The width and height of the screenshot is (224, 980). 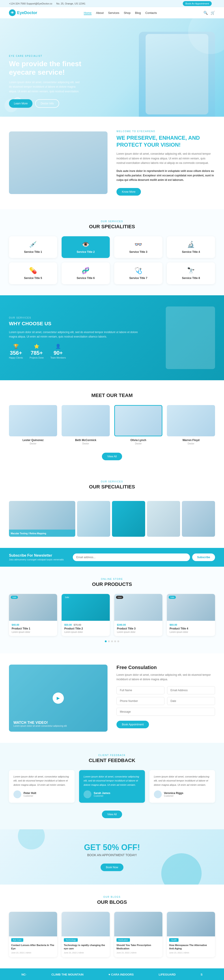 What do you see at coordinates (138, 934) in the screenshot?
I see `blog-card-3: Medication Should You Take Prescription …` at bounding box center [138, 934].